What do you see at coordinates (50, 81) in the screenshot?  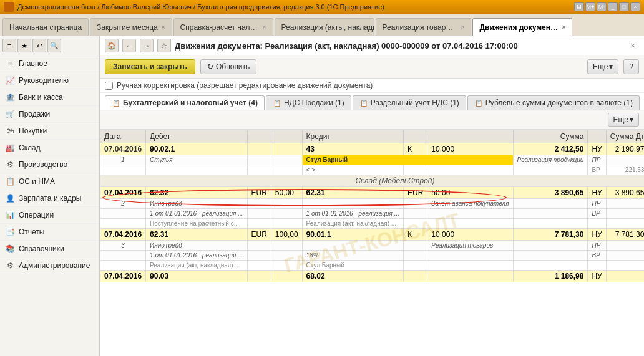 I see `sidebar-item-manager: 📈 Руководителю` at bounding box center [50, 81].